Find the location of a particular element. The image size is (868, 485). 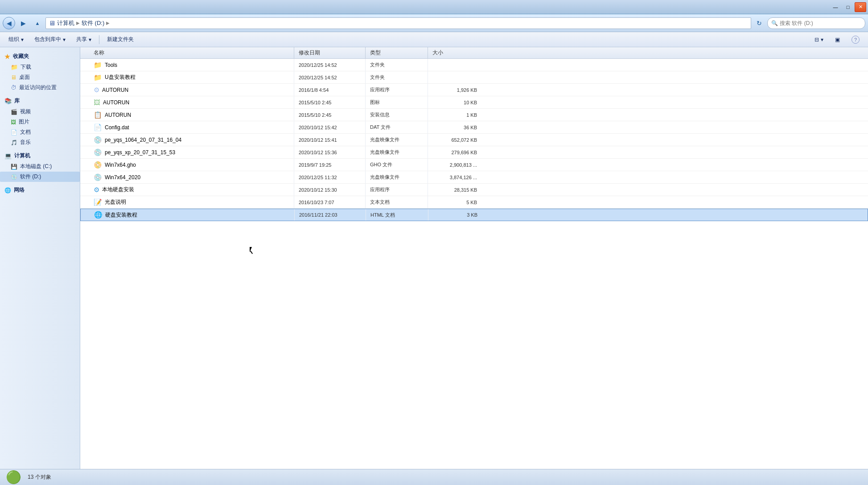

sidebar-item-documents: 📄 文档 is located at coordinates (40, 132).